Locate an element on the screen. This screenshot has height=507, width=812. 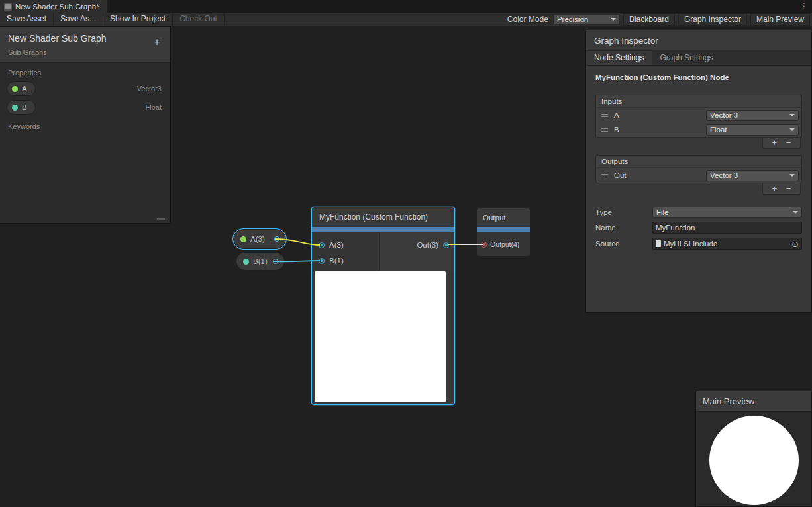
dropdown-value: File is located at coordinates (662, 212).